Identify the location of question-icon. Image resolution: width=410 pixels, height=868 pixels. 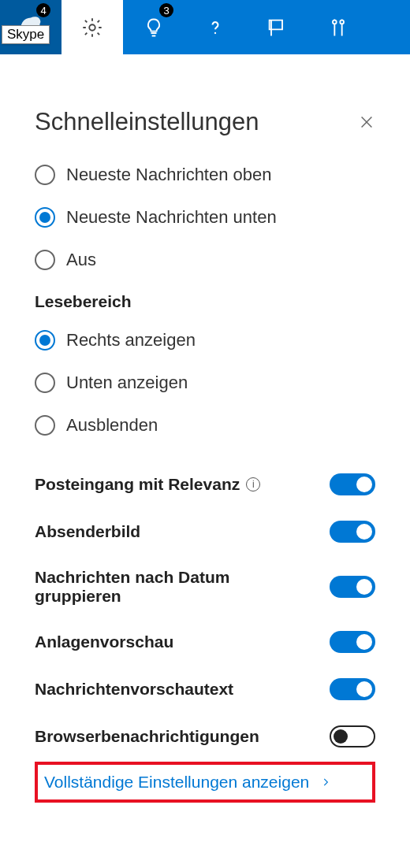
(215, 28).